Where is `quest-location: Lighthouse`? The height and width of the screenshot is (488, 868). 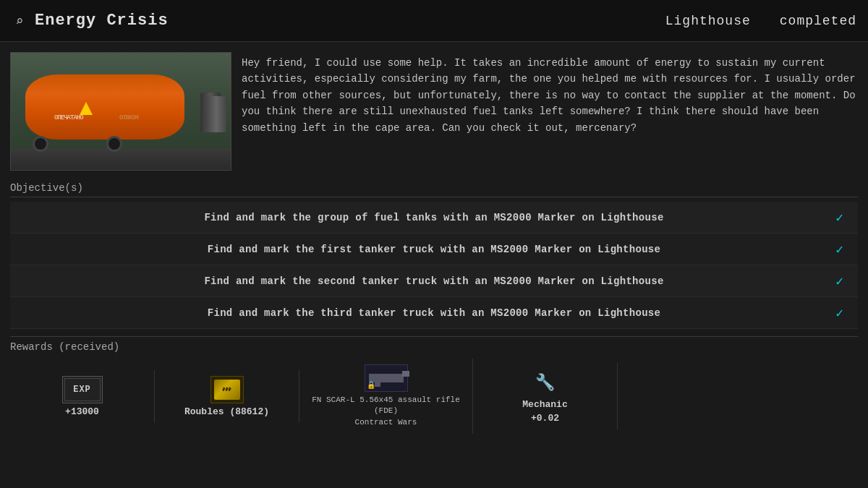 quest-location: Lighthouse is located at coordinates (708, 21).